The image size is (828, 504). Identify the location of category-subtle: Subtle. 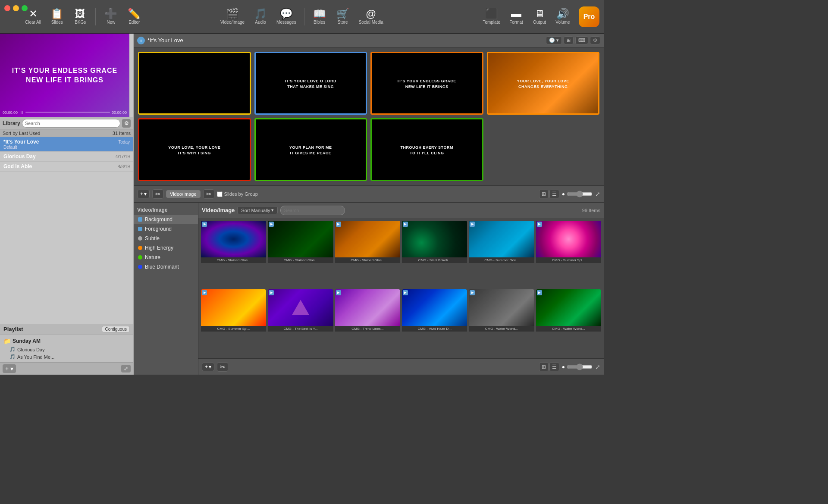
(166, 238).